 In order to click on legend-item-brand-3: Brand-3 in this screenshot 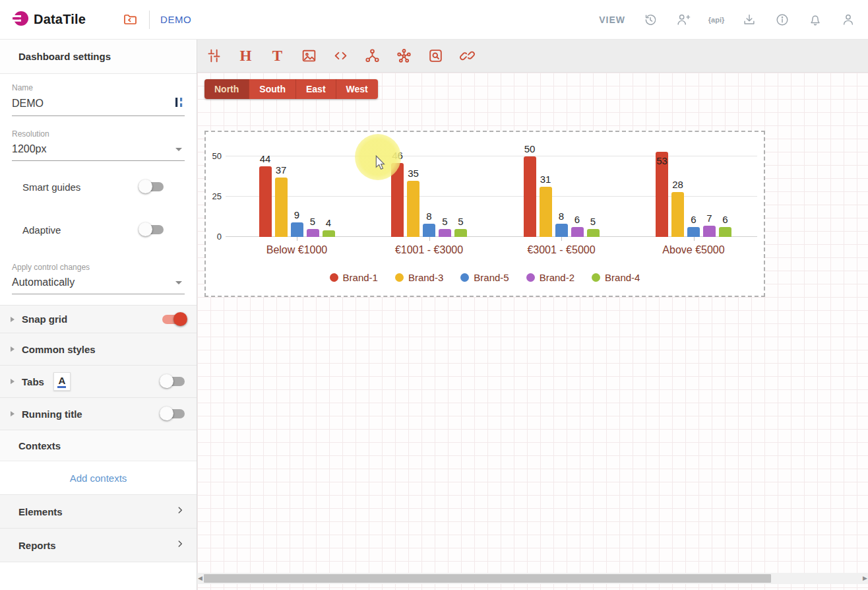, I will do `click(419, 277)`.